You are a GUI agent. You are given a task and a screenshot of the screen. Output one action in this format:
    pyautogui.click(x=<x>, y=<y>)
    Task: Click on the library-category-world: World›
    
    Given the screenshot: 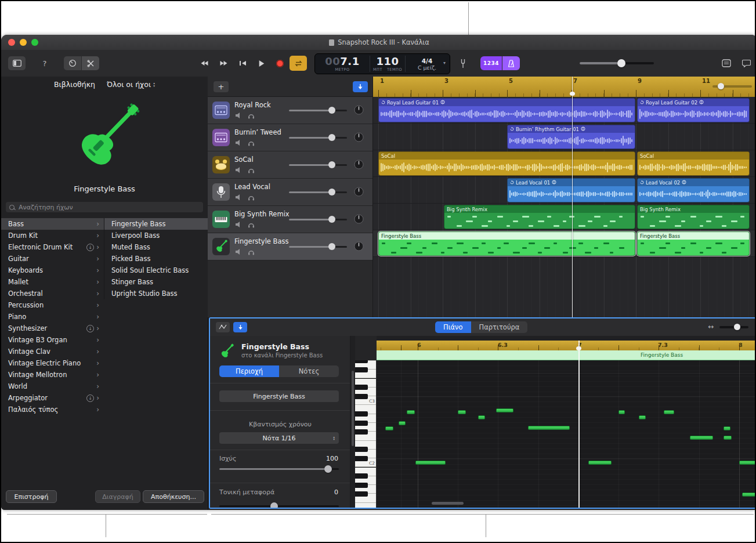 What is the action you would take?
    pyautogui.click(x=52, y=386)
    